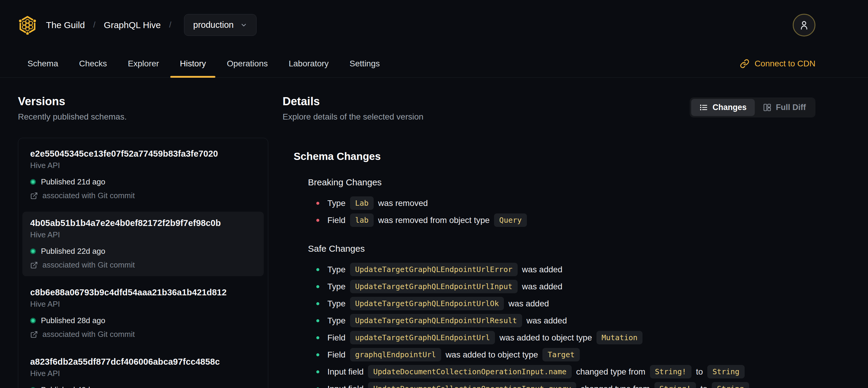 Image resolution: width=868 pixels, height=388 pixels. What do you see at coordinates (28, 25) in the screenshot?
I see `hive-logo-icon` at bounding box center [28, 25].